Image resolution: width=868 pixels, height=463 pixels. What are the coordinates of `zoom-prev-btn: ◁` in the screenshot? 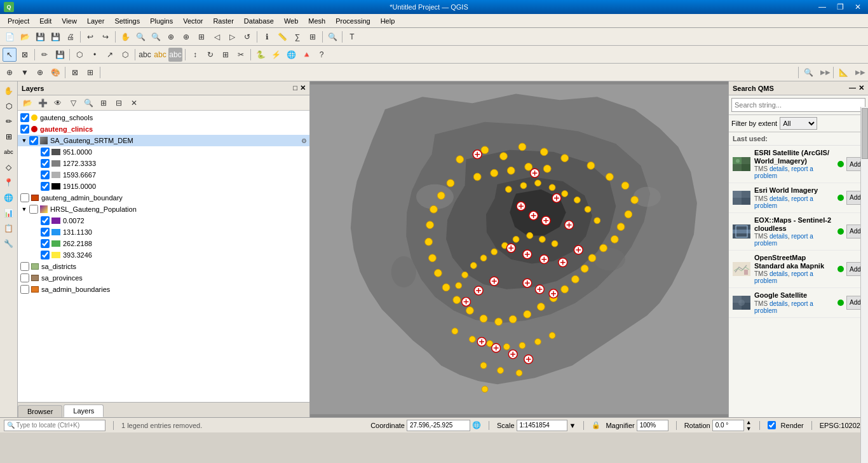 It's located at (217, 37).